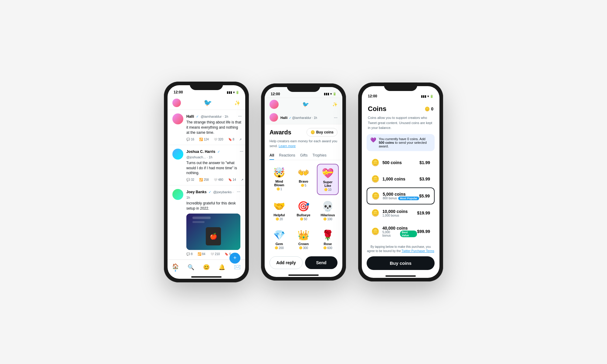 Image resolution: width=607 pixels, height=364 pixels. Describe the element at coordinates (401, 198) in the screenshot. I see `coin-5000-bonus: 800 bonus Most Popular` at that location.